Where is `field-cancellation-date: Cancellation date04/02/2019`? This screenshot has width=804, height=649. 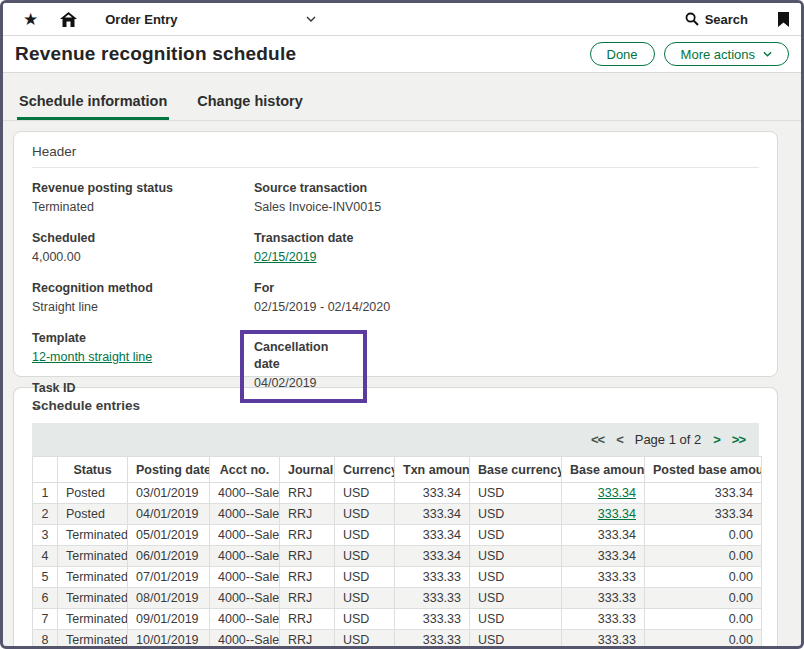
field-cancellation-date: Cancellation date04/02/2019 is located at coordinates (304, 366).